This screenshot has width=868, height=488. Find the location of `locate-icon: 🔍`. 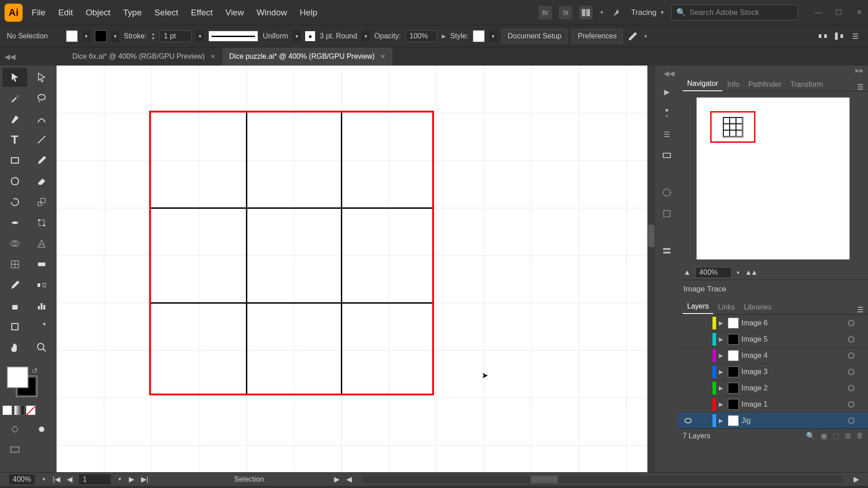

locate-icon: 🔍 is located at coordinates (811, 436).